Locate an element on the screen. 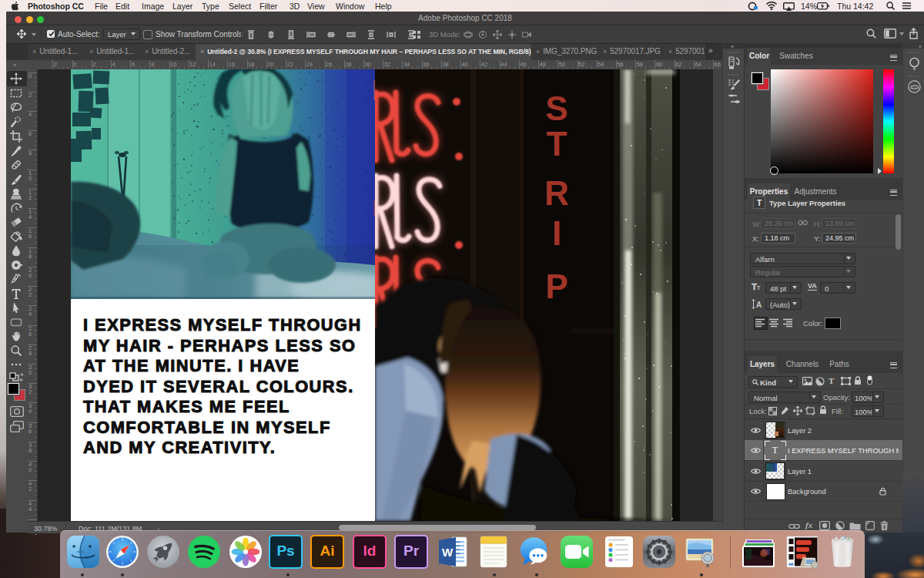 The width and height of the screenshot is (924, 578). svg-text: I is located at coordinates (557, 233).